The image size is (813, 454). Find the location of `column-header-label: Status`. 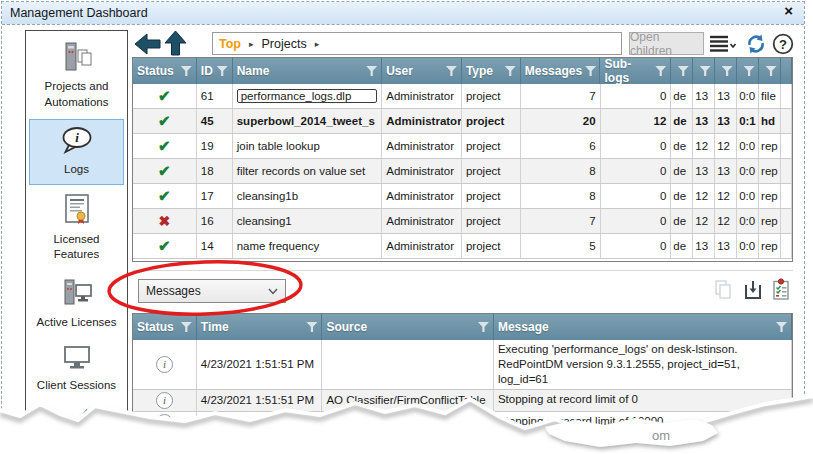

column-header-label: Status is located at coordinates (156, 71).